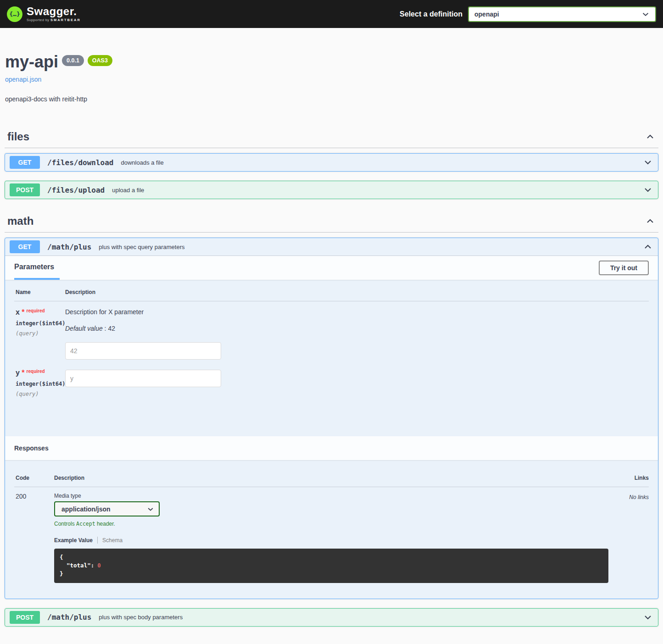  What do you see at coordinates (31, 448) in the screenshot?
I see `responses-heading: Responses` at bounding box center [31, 448].